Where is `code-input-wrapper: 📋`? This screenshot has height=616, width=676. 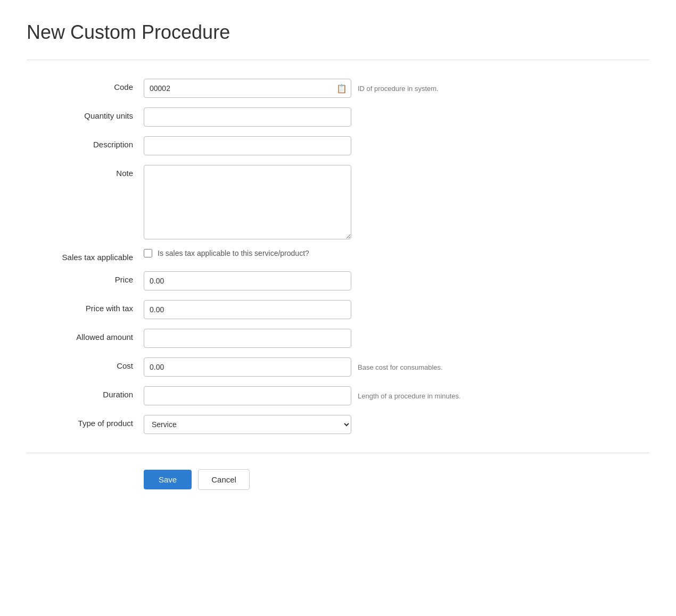 code-input-wrapper: 📋 is located at coordinates (248, 88).